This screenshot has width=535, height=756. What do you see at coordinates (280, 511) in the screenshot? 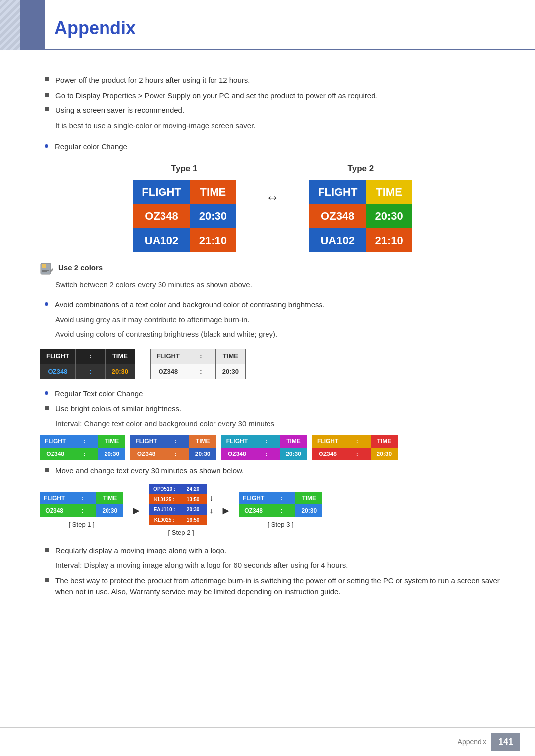
I see `step3-block: FLIGHT : TIME OZ348 : 20:30 [ Step 3 ]` at bounding box center [280, 511].